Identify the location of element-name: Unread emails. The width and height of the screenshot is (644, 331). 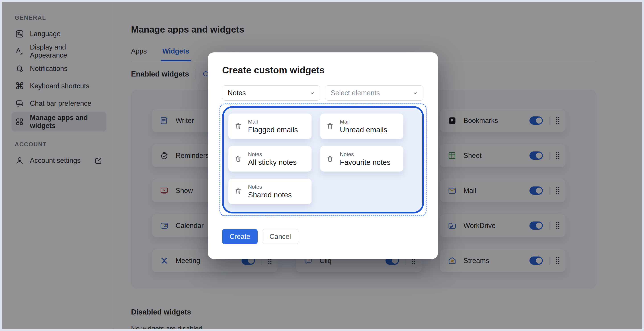
(364, 130).